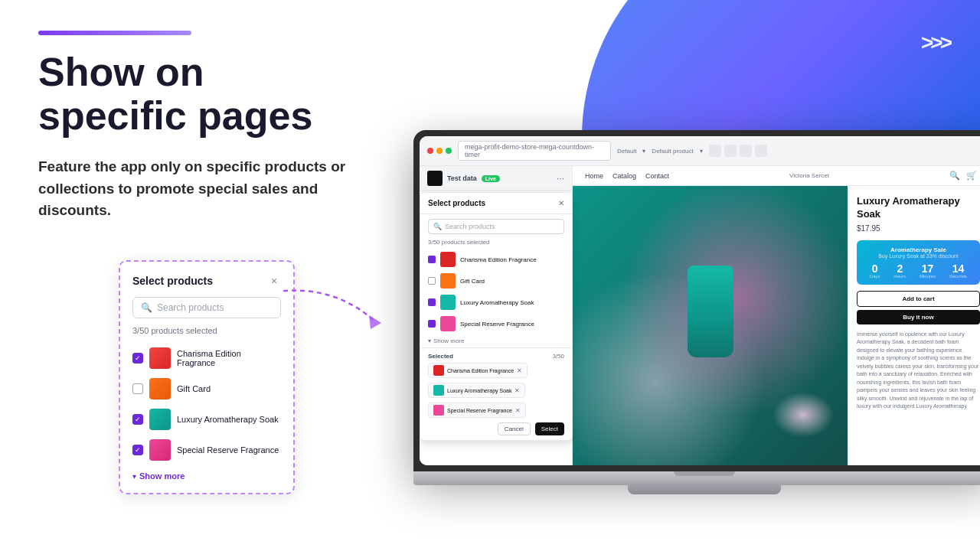 The height and width of the screenshot is (551, 980). Describe the element at coordinates (496, 393) in the screenshot. I see `selected-section: Selected 3/50 Charisma Edition Fragrance…` at that location.